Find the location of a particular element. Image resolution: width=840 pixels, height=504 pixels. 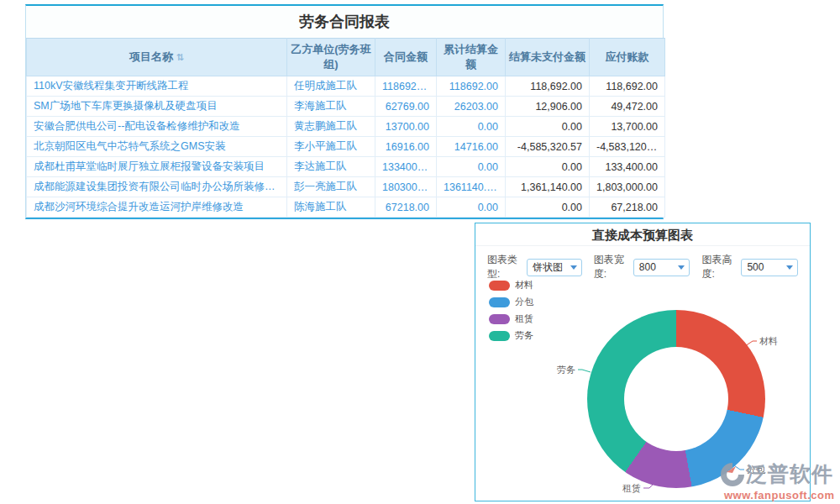

payable-cell: 13,700.00 is located at coordinates (627, 127).